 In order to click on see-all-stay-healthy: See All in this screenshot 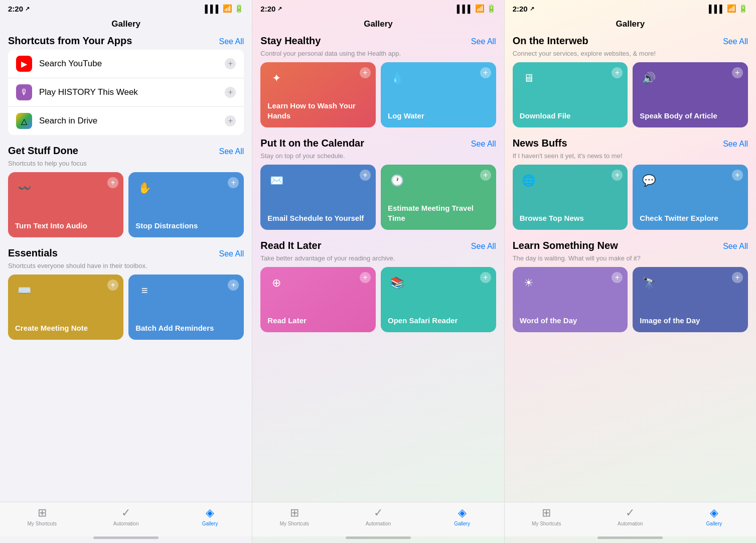, I will do `click(484, 42)`.